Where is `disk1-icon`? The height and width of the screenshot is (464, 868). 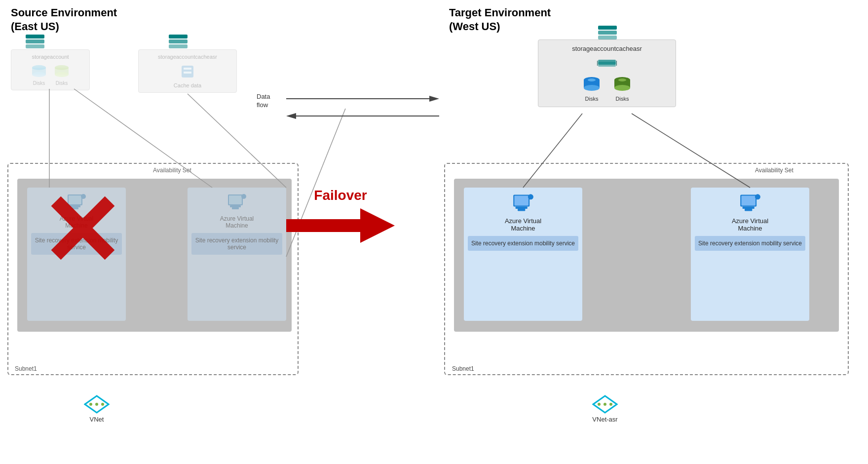
disk1-icon is located at coordinates (39, 72).